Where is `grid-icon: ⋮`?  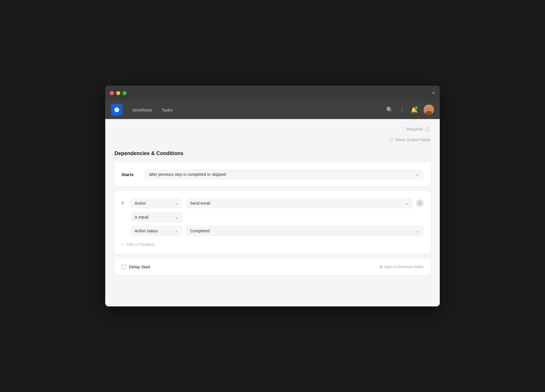 grid-icon: ⋮ is located at coordinates (402, 110).